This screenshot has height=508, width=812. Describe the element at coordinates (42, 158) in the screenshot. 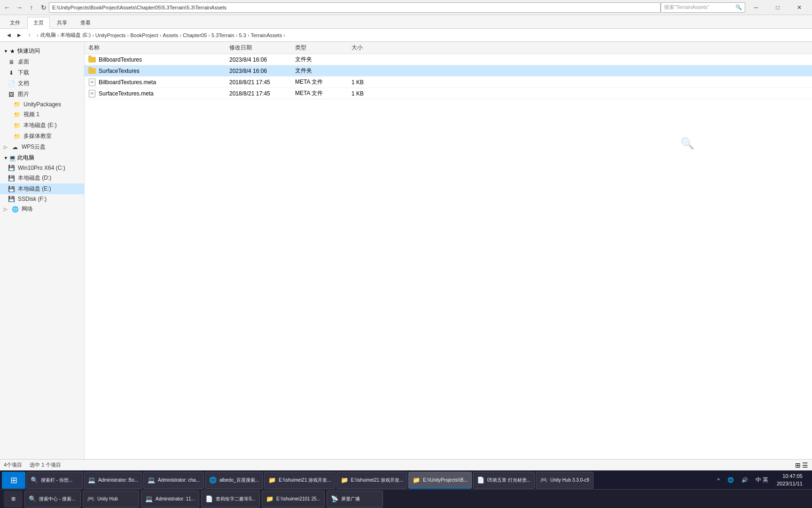

I see `sidebar-this-pc-header: ▼ 💻 此电脑` at that location.